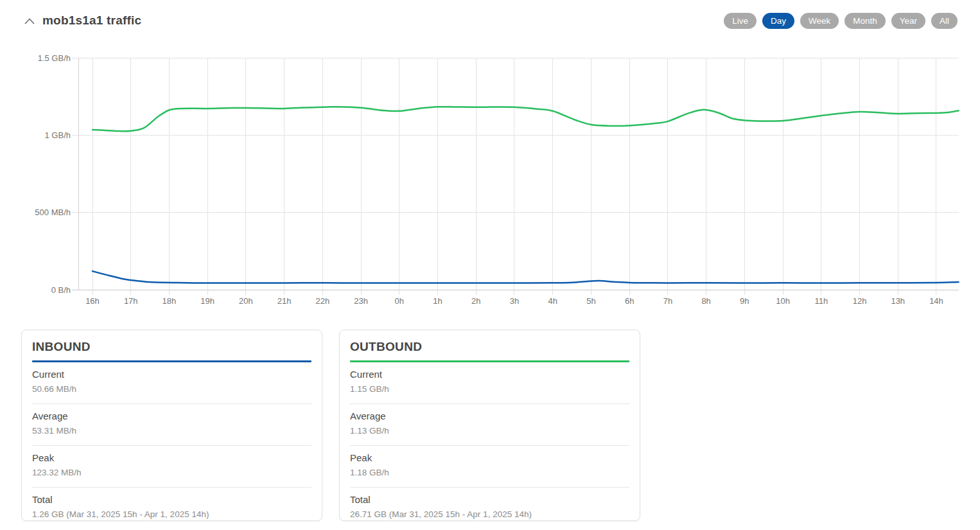  What do you see at coordinates (172, 425) in the screenshot?
I see `inbound-card: INBOUND Current 50.66 MB/h Average 53.31…` at bounding box center [172, 425].